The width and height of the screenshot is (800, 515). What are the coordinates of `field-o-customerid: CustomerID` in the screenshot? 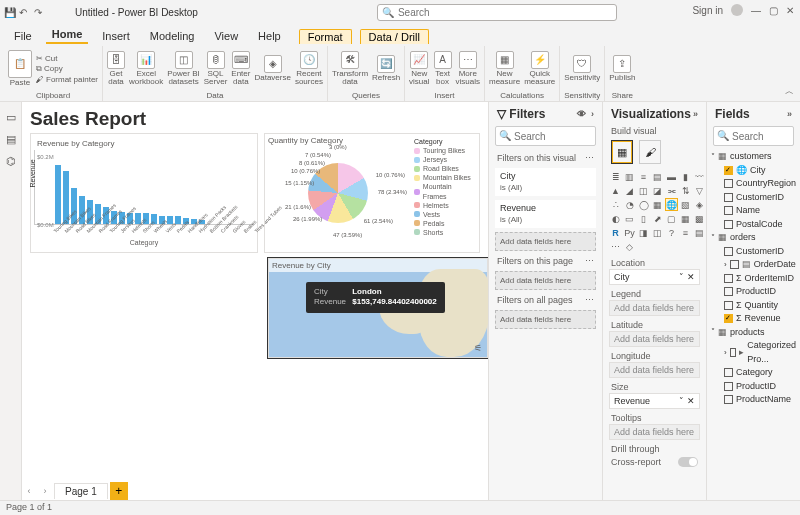 It's located at (754, 252).